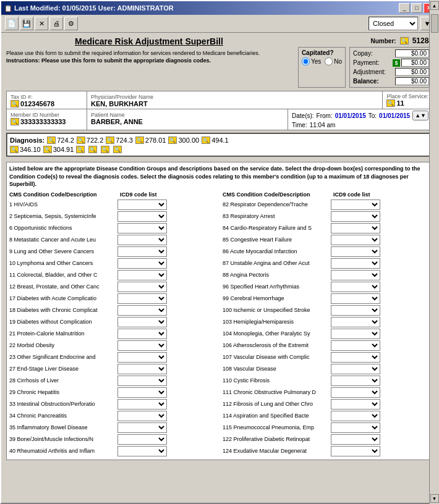 Image resolution: width=439 pixels, height=504 pixels. I want to click on diag-field-6: 🔍 346.10, so click(25, 149).